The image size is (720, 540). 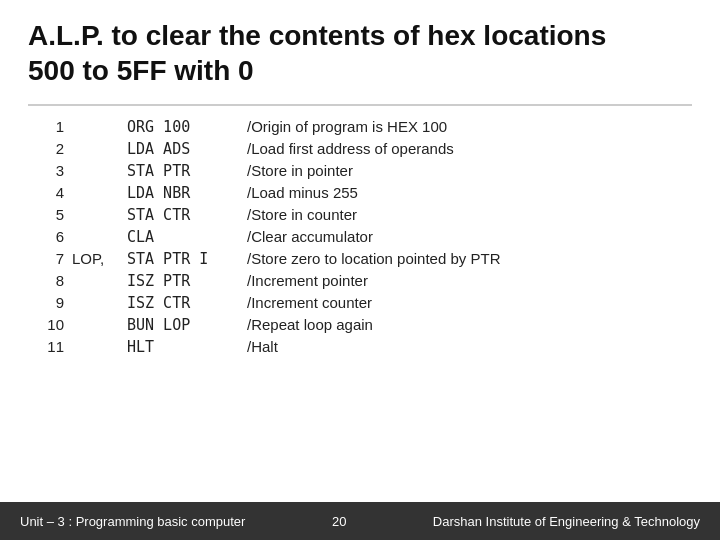 What do you see at coordinates (360, 105) in the screenshot?
I see `title-divider` at bounding box center [360, 105].